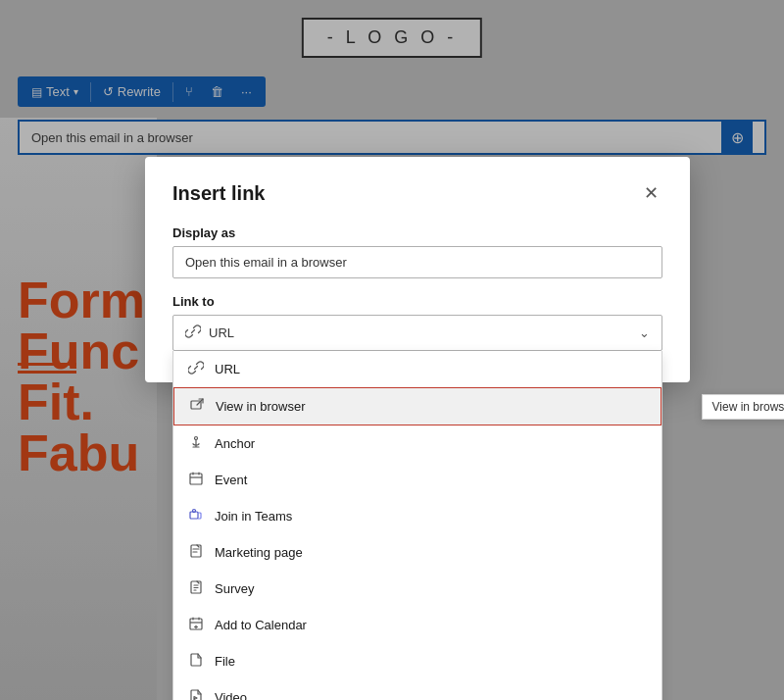  I want to click on dropdown-item-file: File, so click(417, 661).